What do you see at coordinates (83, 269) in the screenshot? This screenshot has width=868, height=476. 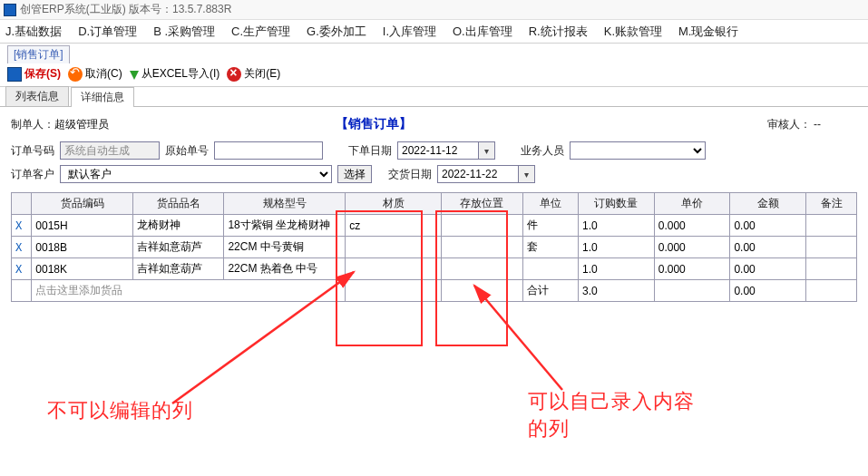 I see `cell-code: 0018K` at bounding box center [83, 269].